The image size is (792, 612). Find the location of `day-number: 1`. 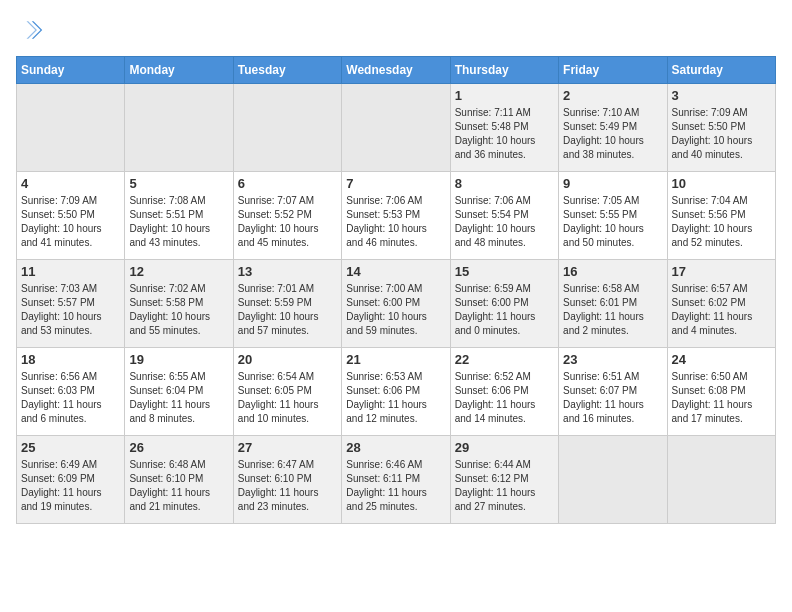

day-number: 1 is located at coordinates (504, 96).